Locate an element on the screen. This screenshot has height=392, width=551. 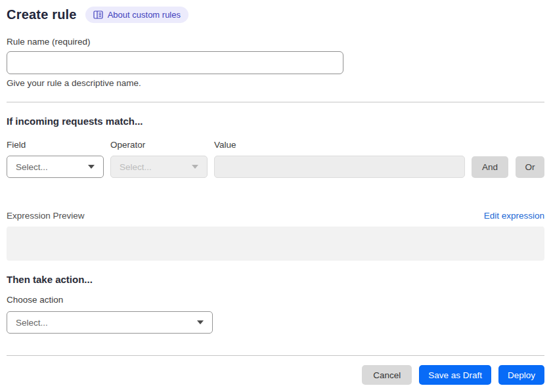
value-column: Value is located at coordinates (340, 159).